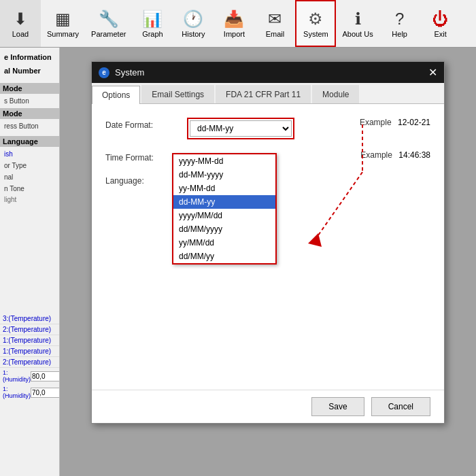 The height and width of the screenshot is (476, 476). Describe the element at coordinates (63, 19) in the screenshot. I see `summary-icon: ▦` at that location.